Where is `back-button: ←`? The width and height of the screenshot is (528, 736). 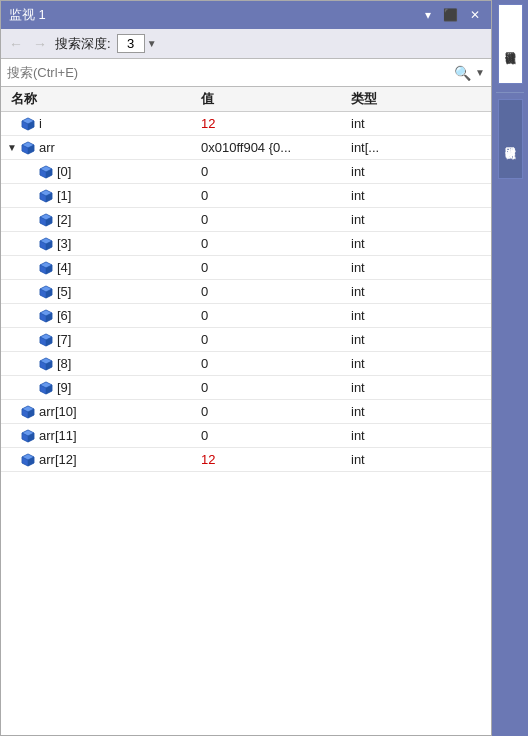 back-button: ← is located at coordinates (16, 44).